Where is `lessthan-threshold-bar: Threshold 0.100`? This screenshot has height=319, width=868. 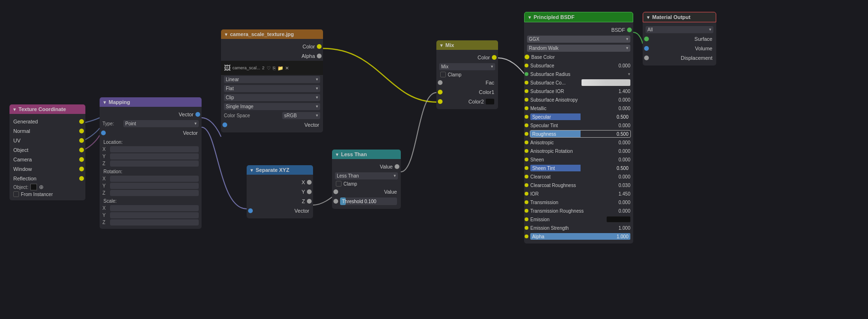
lessthan-threshold-bar: Threshold 0.100 is located at coordinates (369, 201).